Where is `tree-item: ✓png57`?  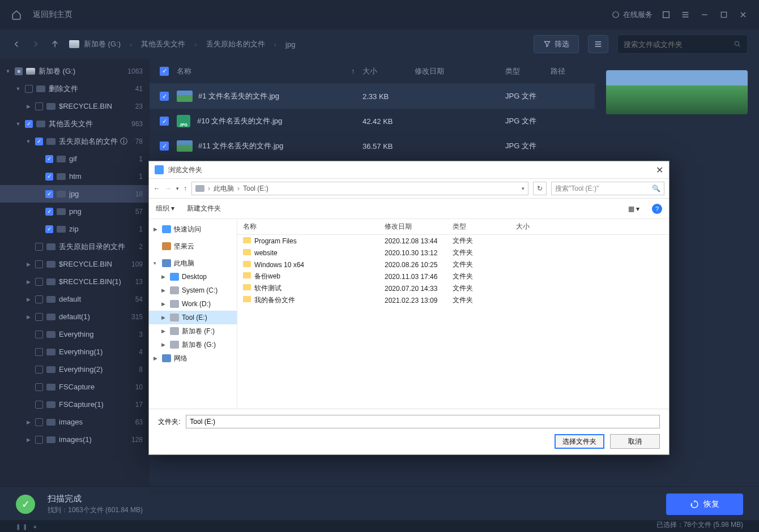
tree-item: ✓png57 is located at coordinates (75, 212).